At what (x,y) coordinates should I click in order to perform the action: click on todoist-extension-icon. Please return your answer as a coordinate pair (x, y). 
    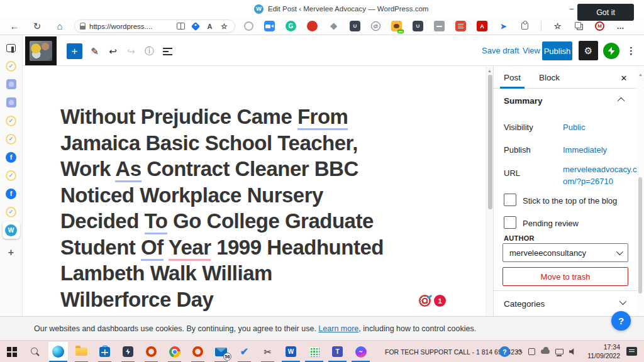
    Looking at the image, I should click on (460, 26).